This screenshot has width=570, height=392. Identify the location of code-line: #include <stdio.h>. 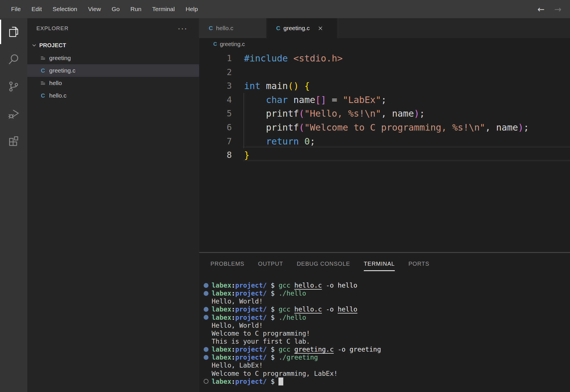
(407, 59).